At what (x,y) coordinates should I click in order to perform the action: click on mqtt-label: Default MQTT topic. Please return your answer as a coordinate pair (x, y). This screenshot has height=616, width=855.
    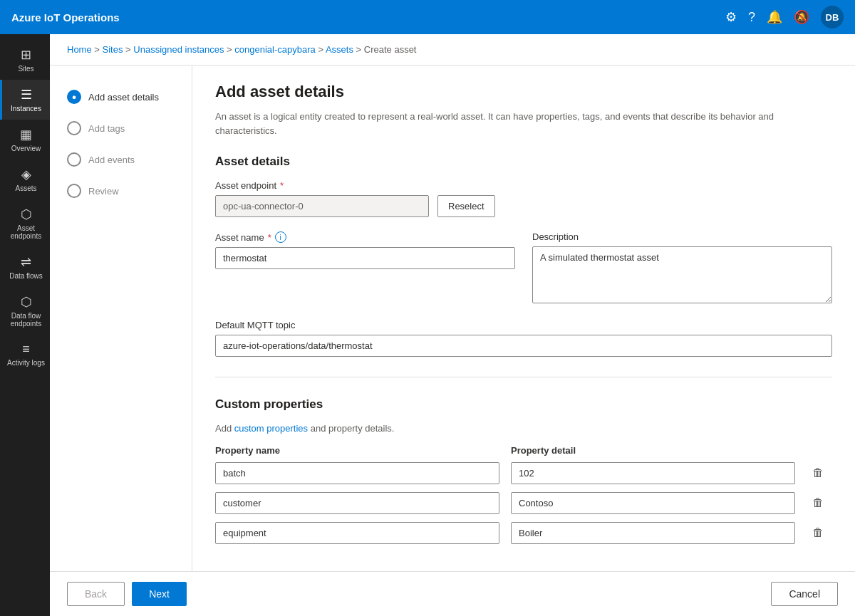
    Looking at the image, I should click on (524, 325).